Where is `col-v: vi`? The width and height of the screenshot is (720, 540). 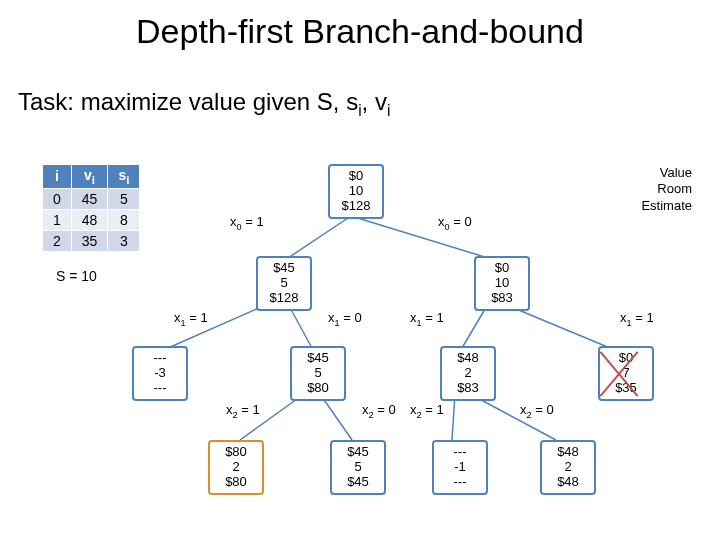
col-v: vi is located at coordinates (90, 177).